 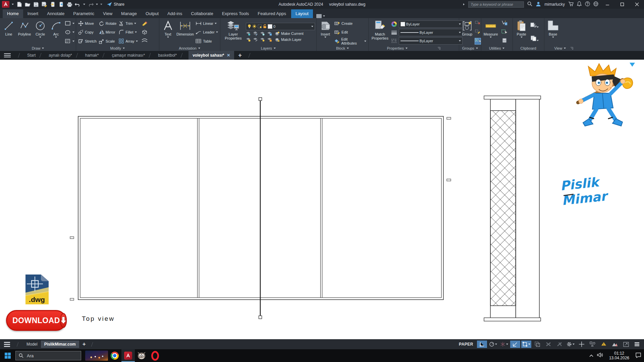 What do you see at coordinates (466, 344) in the screenshot?
I see `paper-space-indicator: PAPER` at bounding box center [466, 344].